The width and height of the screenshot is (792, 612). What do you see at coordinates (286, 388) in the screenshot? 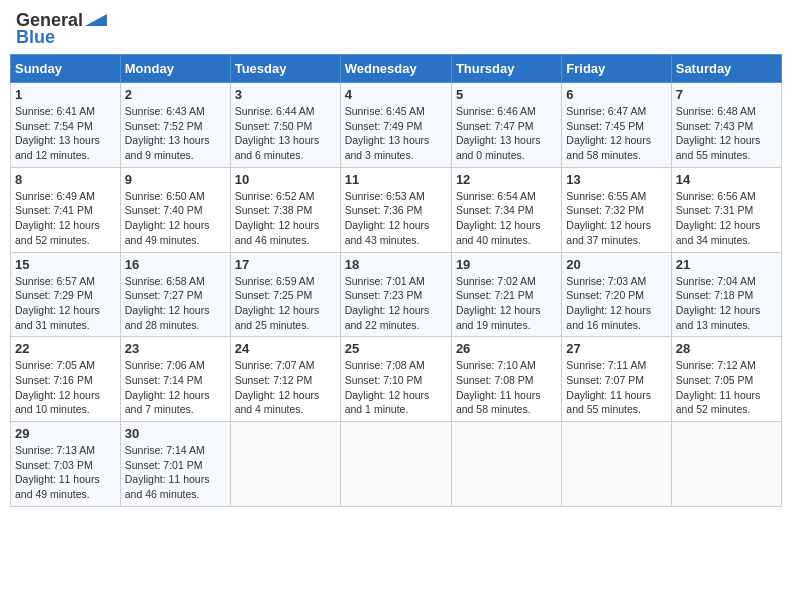
I see `day-info: Sunrise: 7:07 AM Sunset: 7:12 PM Dayligh…` at bounding box center [286, 388].